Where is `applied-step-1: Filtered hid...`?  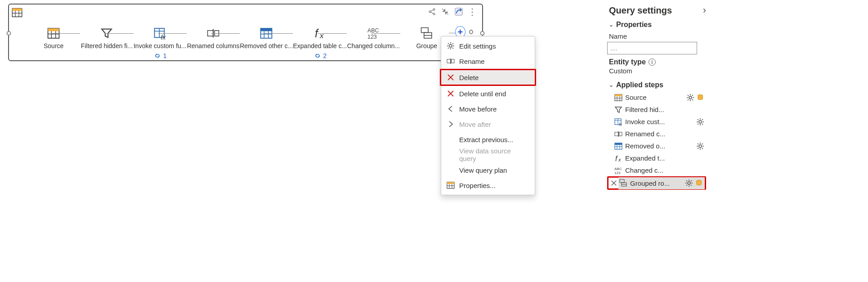
applied-step-1: Filtered hid... is located at coordinates (657, 110).